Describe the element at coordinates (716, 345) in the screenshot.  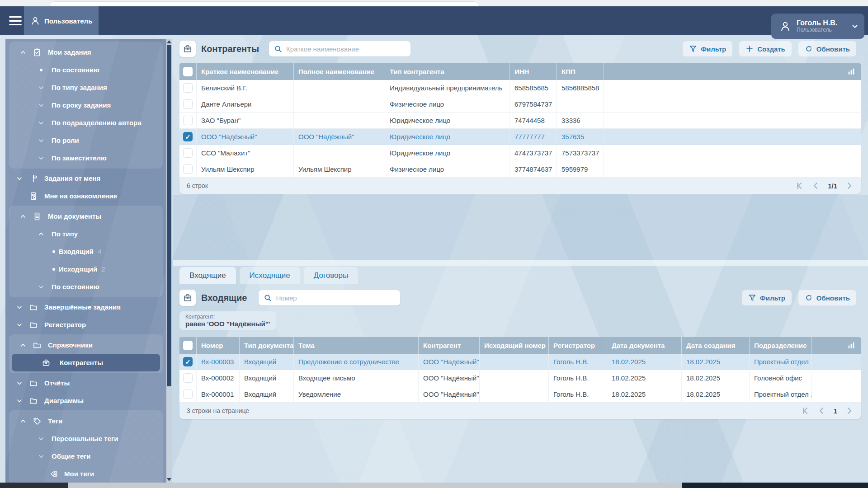
I see `column-header: Дата создания` at that location.